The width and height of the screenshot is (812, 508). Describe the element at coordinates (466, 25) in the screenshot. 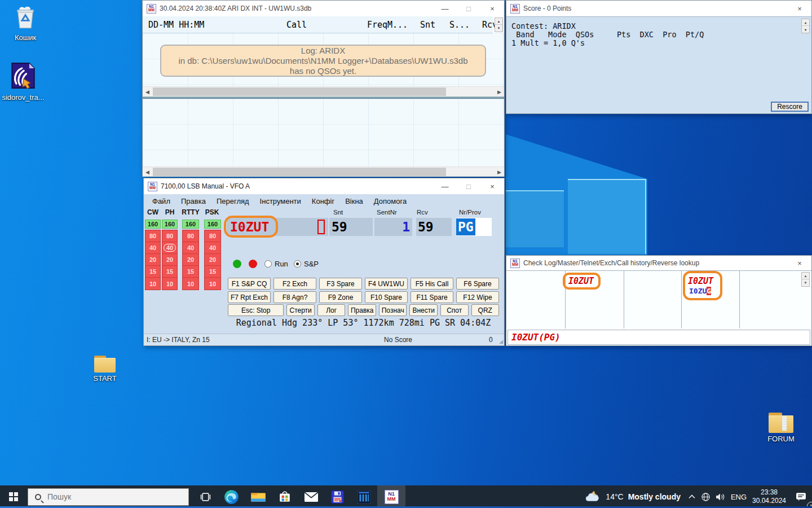

I see `log-column-header: S...` at that location.